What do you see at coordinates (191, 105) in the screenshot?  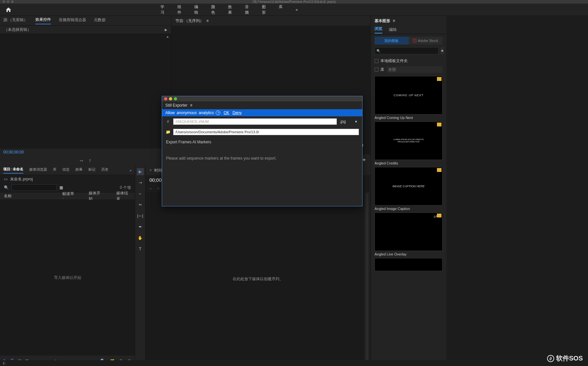 I see `dialog-menu-icon: ≡` at bounding box center [191, 105].